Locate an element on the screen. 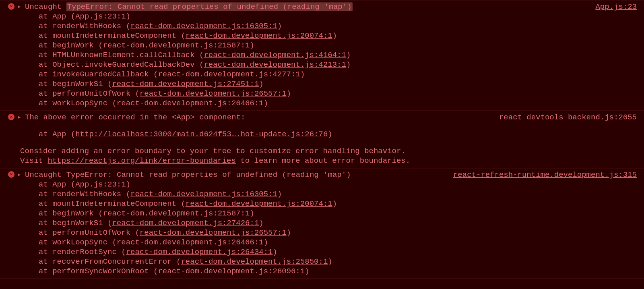 Image resolution: width=644 pixels, height=289 pixels. error-hint: Consider adding an error boundary to you… is located at coordinates (322, 148).